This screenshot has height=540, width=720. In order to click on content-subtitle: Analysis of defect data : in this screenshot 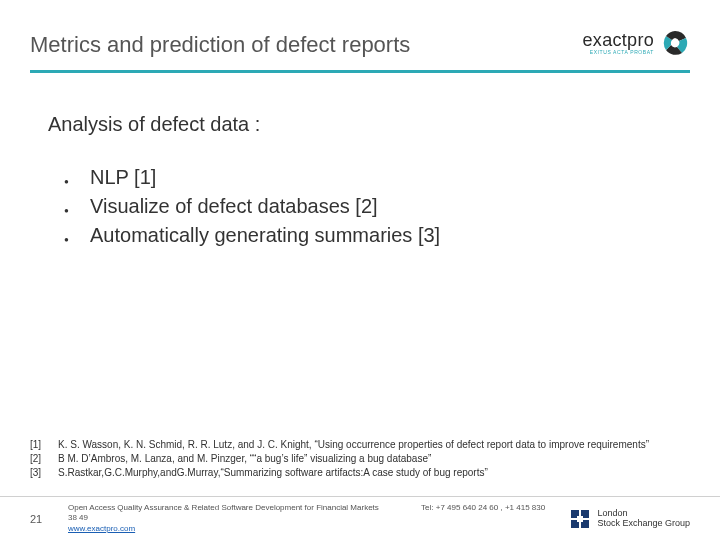, I will do `click(360, 124)`.